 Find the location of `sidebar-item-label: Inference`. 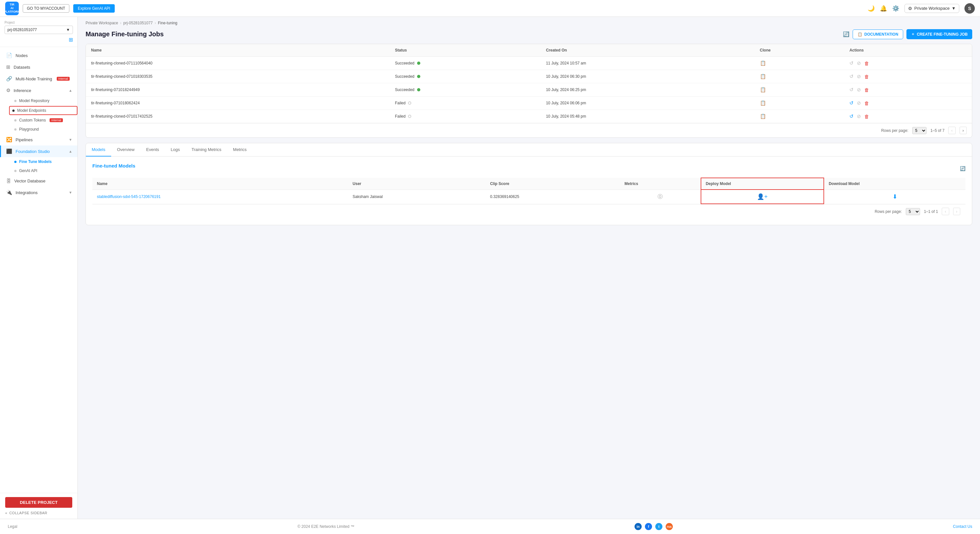

sidebar-item-label: Inference is located at coordinates (22, 91).